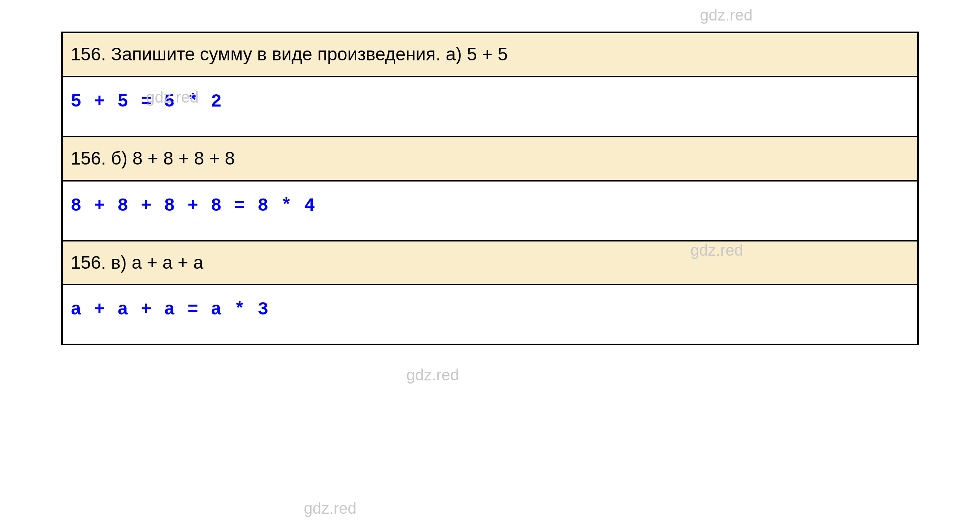  What do you see at coordinates (490, 310) in the screenshot?
I see `answer-text: а + а + а = а * 3` at bounding box center [490, 310].